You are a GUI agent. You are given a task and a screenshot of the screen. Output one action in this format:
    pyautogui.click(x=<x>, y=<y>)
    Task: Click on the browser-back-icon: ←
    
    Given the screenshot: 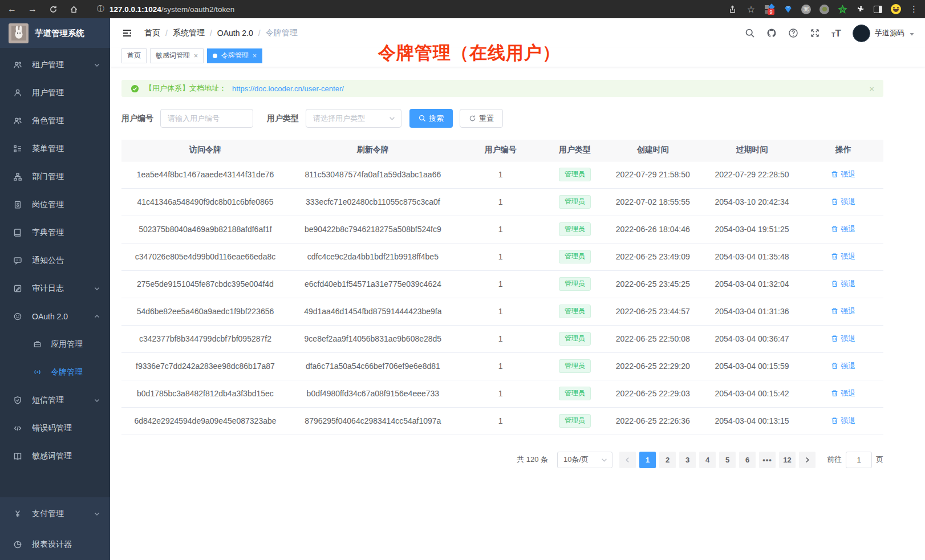 What is the action you would take?
    pyautogui.click(x=12, y=9)
    